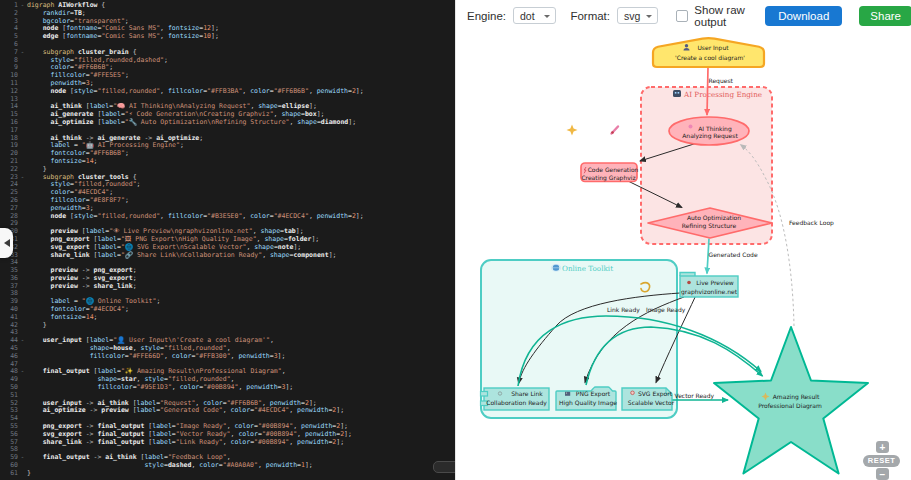 Image resolution: width=911 pixels, height=480 pixels. Describe the element at coordinates (228, 318) in the screenshot. I see `code-line: 41 fontsize=14;` at that location.